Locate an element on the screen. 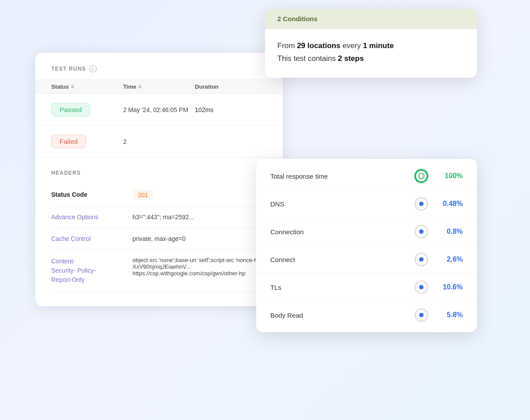  header-value-status-code: 201 is located at coordinates (143, 195).